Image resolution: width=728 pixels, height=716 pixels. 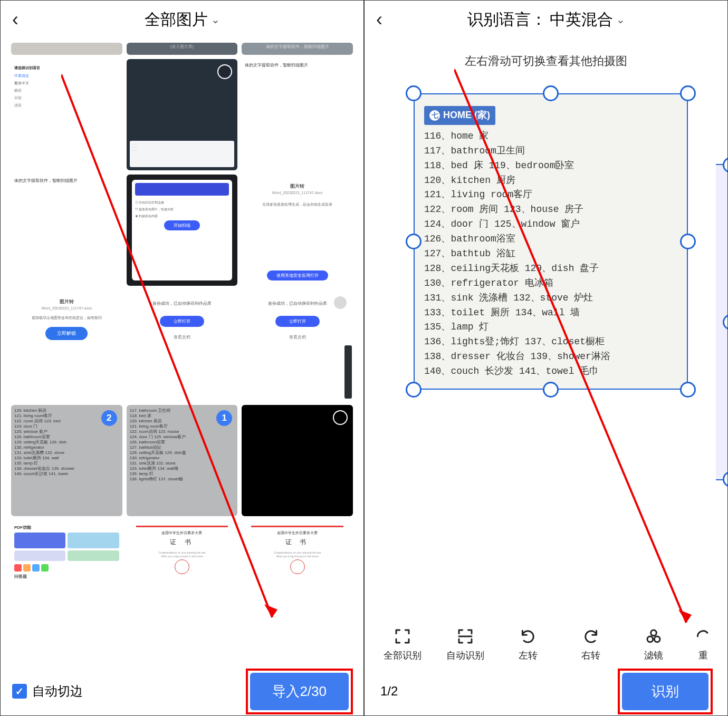 What do you see at coordinates (546, 20) in the screenshot?
I see `right-header: ‹ 识别语言： 中英混合 ⌄` at bounding box center [546, 20].